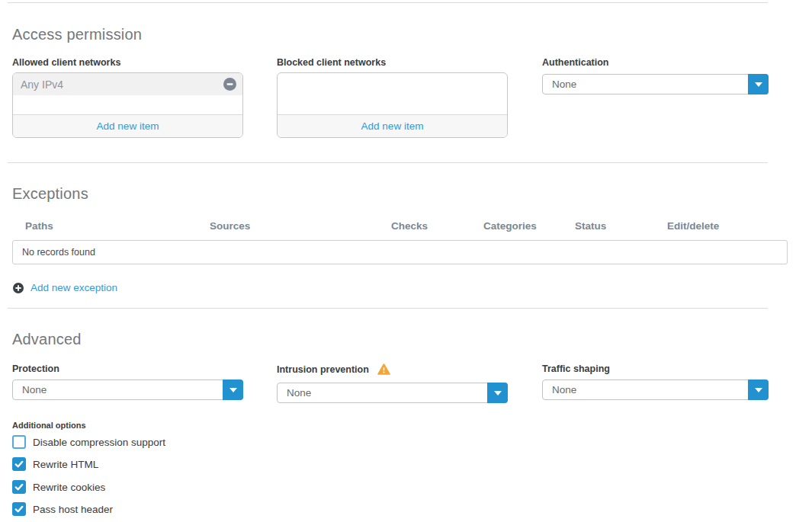 This screenshot has height=522, width=812. I want to click on blocked-client-networks-label: Blocked client networks, so click(331, 62).